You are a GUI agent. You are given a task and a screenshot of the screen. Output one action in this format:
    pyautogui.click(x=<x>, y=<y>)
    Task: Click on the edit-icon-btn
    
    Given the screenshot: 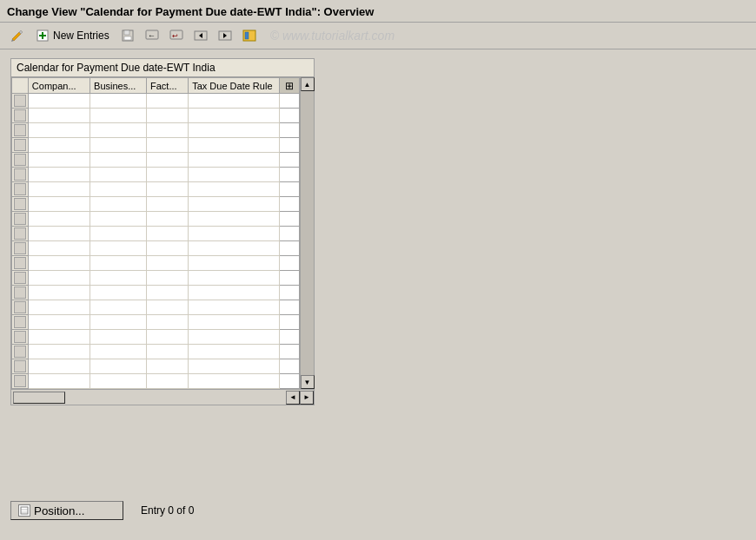 What is the action you would take?
    pyautogui.click(x=17, y=36)
    